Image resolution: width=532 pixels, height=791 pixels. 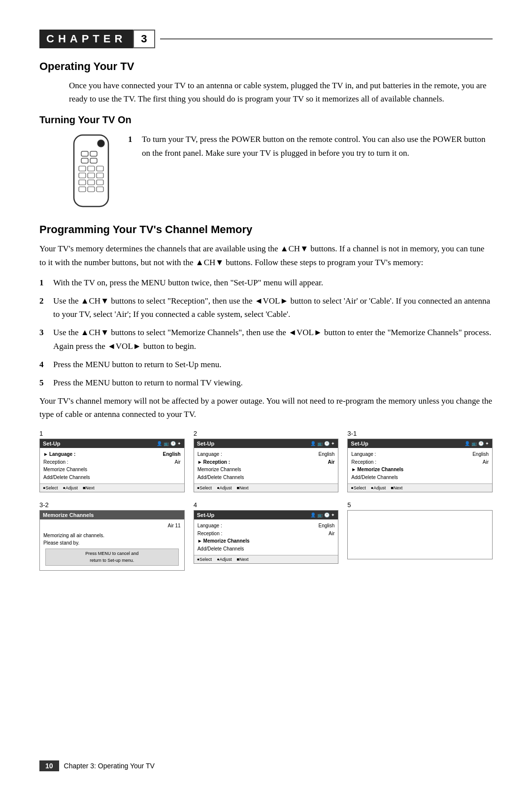 What do you see at coordinates (86, 39) in the screenshot?
I see `chapter-label: CHAPTER` at bounding box center [86, 39].